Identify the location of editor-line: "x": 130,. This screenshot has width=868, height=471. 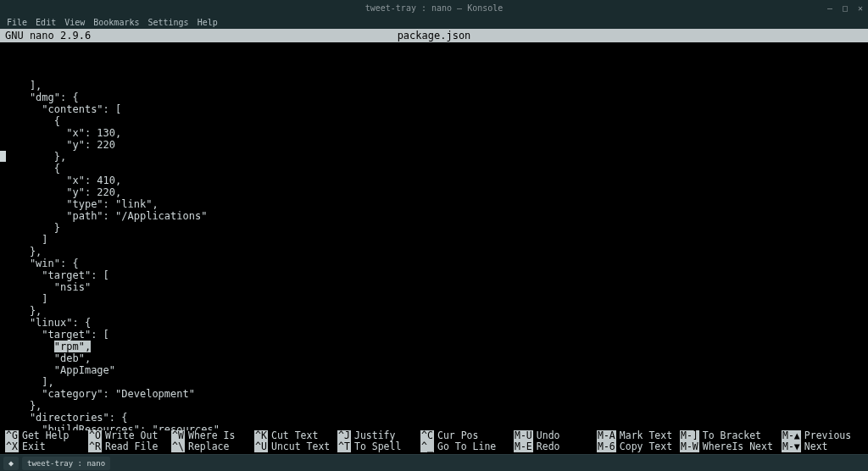
(434, 133).